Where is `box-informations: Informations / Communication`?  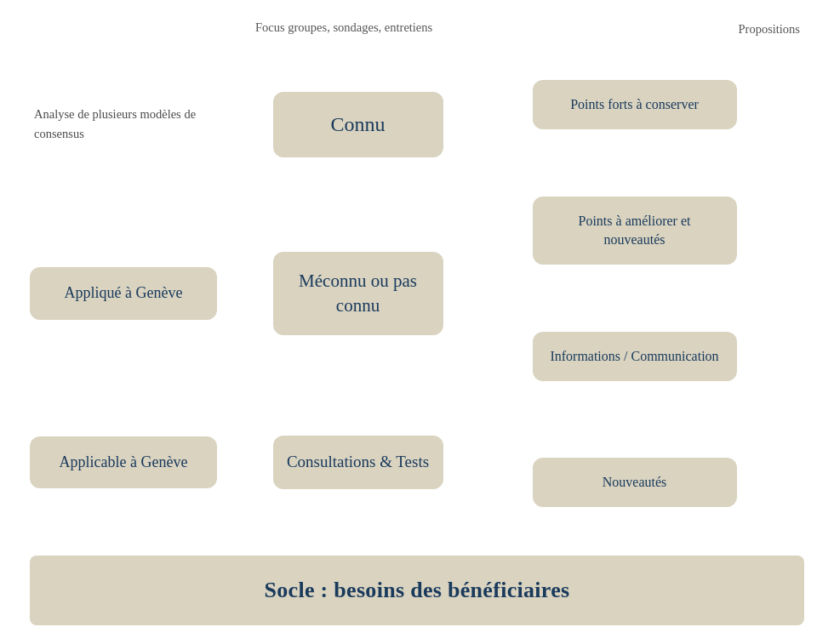
box-informations: Informations / Communication is located at coordinates (635, 356).